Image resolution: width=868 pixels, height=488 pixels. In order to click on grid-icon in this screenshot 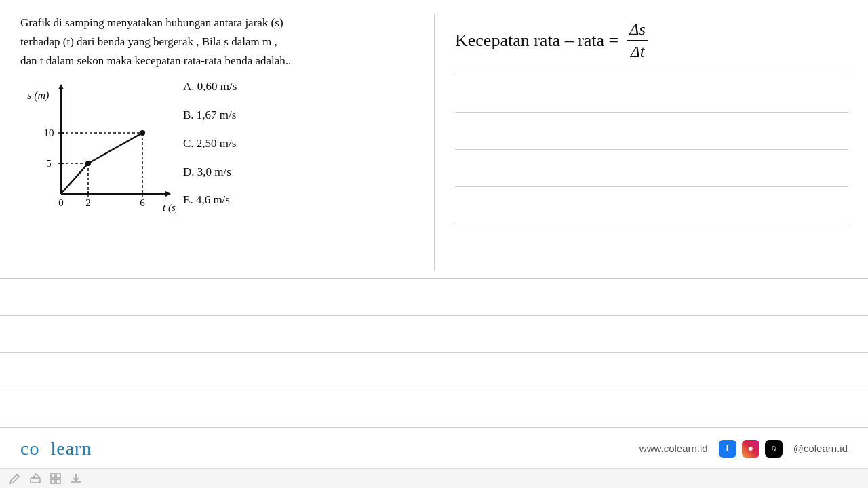, I will do `click(56, 479)`.